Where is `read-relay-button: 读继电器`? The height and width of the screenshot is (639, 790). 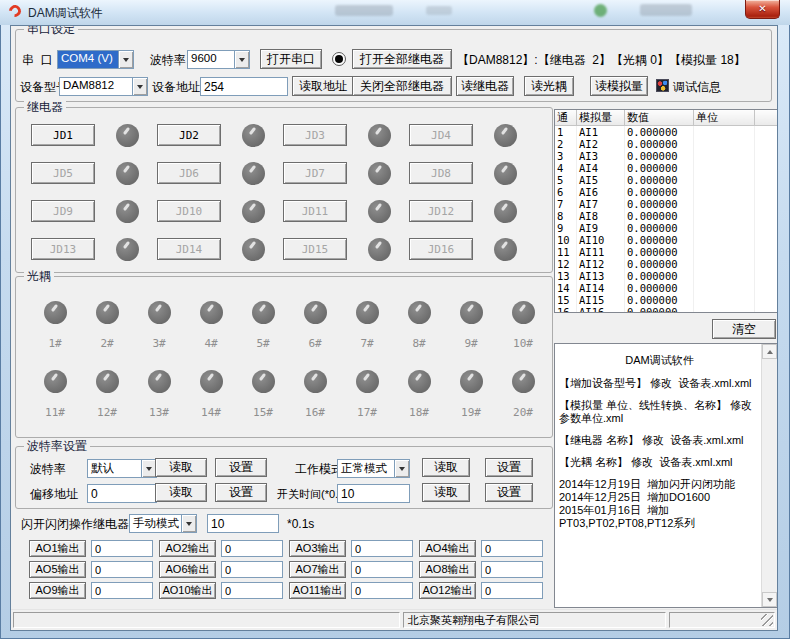
read-relay-button: 读继电器 is located at coordinates (485, 86).